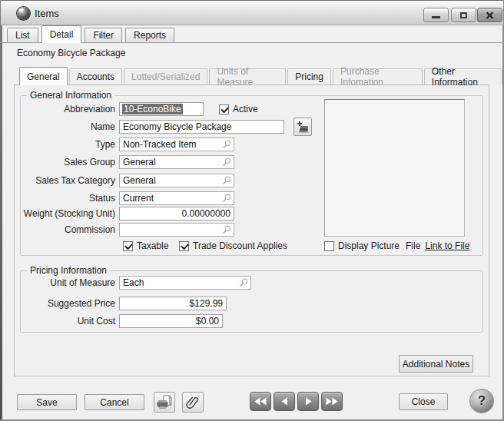  I want to click on minimize-icon, so click(436, 17).